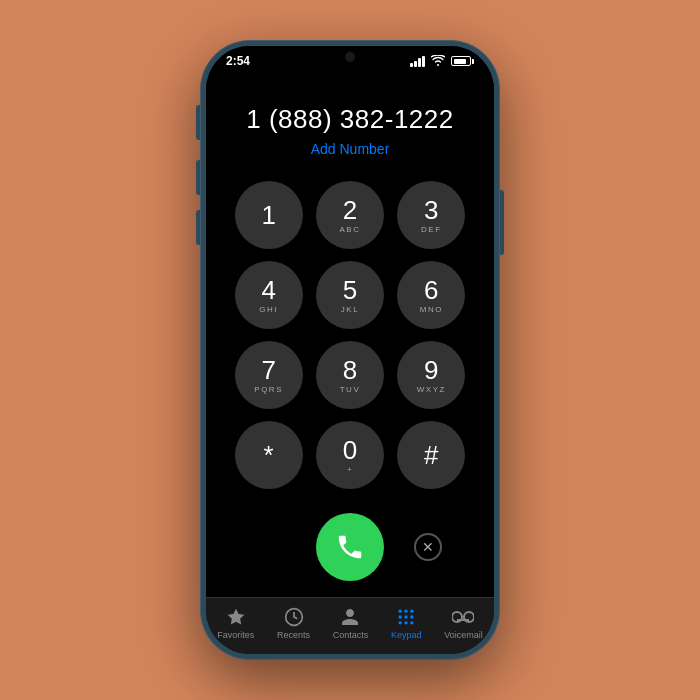 This screenshot has width=700, height=700. What do you see at coordinates (269, 375) in the screenshot?
I see `key-7: 7PQRS` at bounding box center [269, 375].